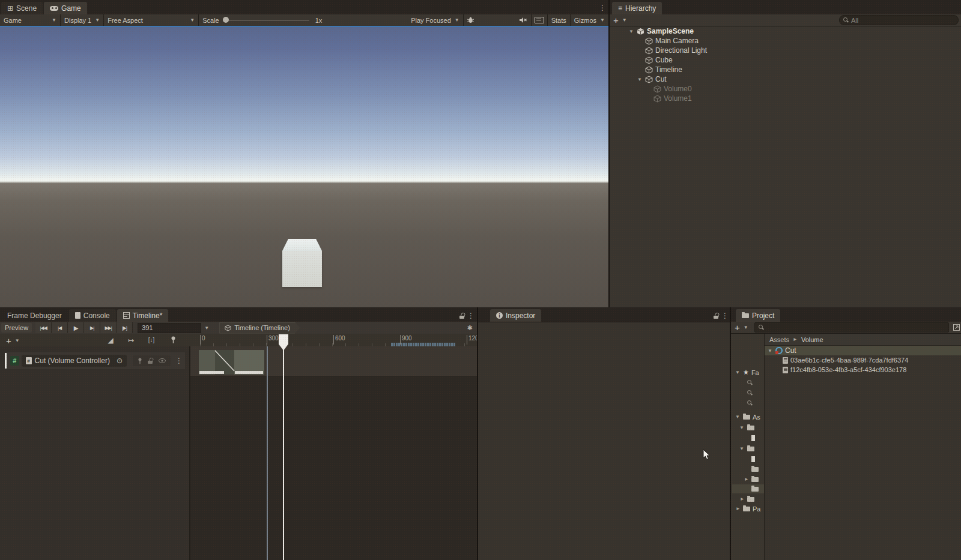 The height and width of the screenshot is (560, 961). I want to click on track-menu-icon: ⋮, so click(179, 361).